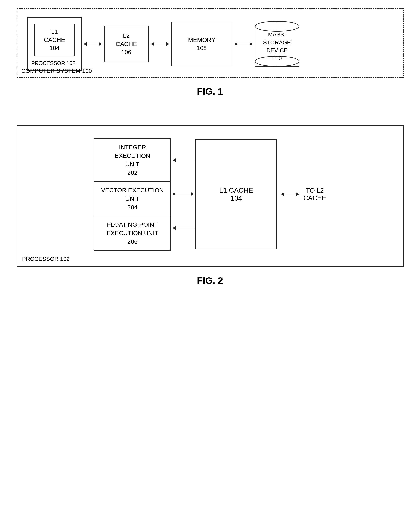  What do you see at coordinates (126, 44) in the screenshot?
I see `l2-cache-box: L2 CACHE 106` at bounding box center [126, 44].